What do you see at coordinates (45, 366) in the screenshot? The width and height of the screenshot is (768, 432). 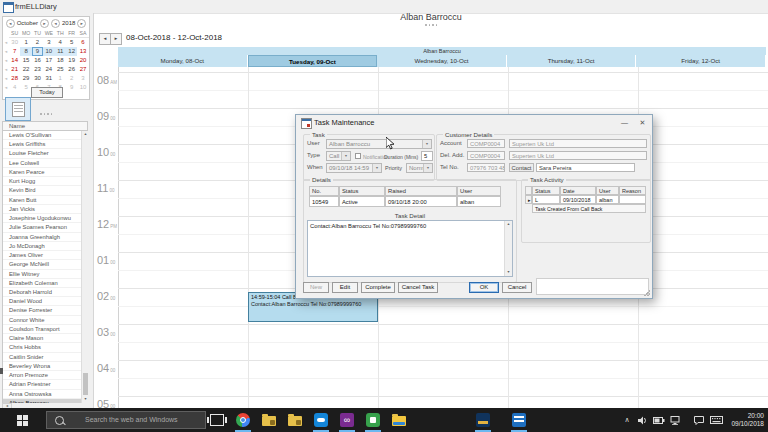 I see `list-item: Beverley Wrona` at bounding box center [45, 366].